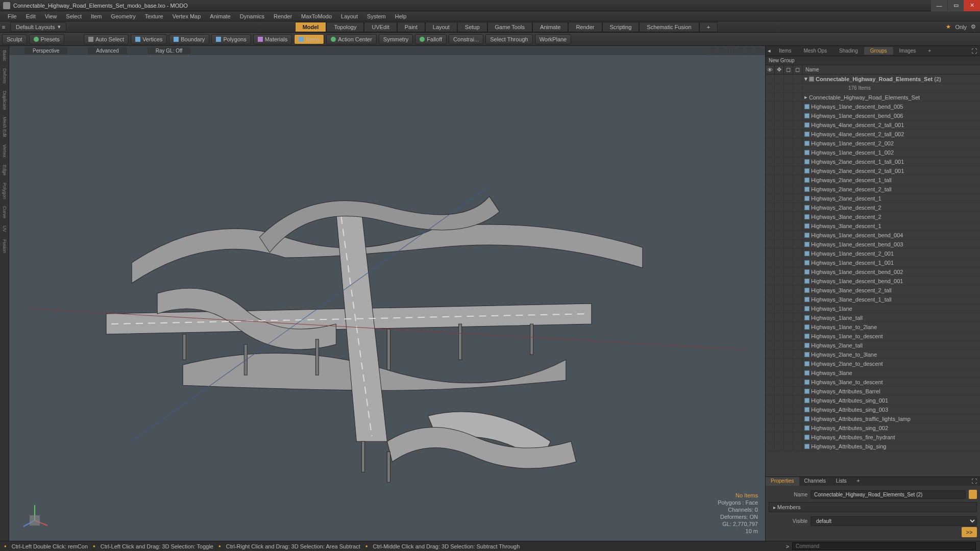 The image size is (980, 551). I want to click on menu-render: Render, so click(283, 16).